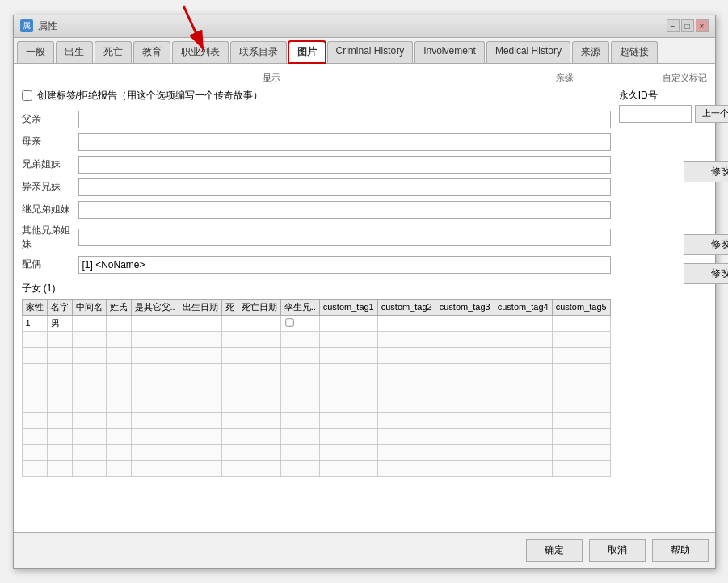  What do you see at coordinates (688, 26) in the screenshot?
I see `title-controls: − □ ×` at bounding box center [688, 26].